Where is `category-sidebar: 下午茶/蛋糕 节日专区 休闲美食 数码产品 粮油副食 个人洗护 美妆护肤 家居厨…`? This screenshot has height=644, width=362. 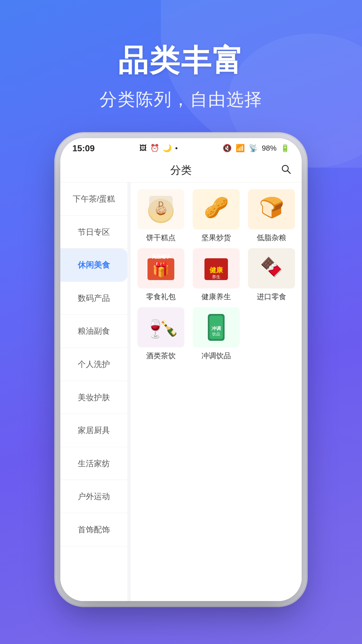
category-sidebar: 下午茶/蛋糕 节日专区 休闲美食 数码产品 粮油副食 个人洗护 美妆护肤 家居厨… is located at coordinates (94, 392).